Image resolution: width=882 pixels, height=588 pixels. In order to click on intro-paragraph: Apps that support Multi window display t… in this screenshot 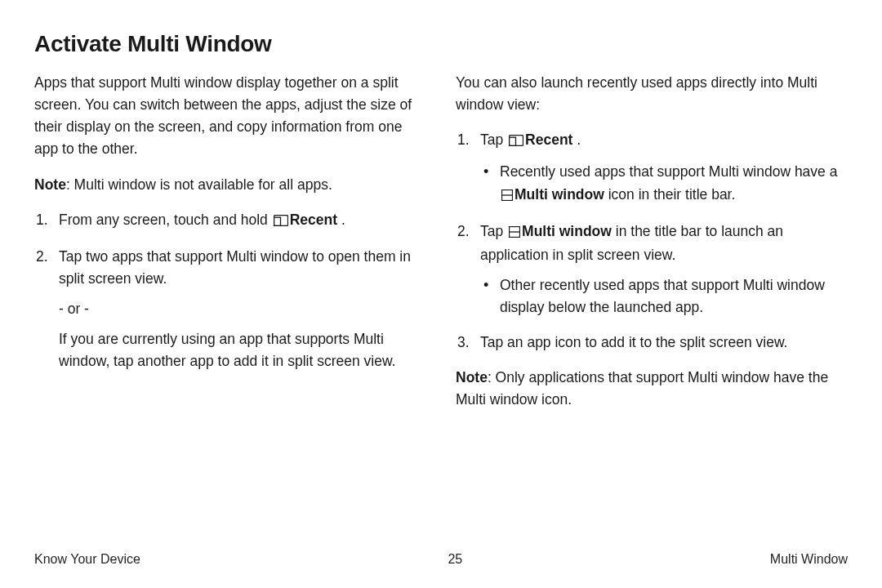, I will do `click(230, 116)`.